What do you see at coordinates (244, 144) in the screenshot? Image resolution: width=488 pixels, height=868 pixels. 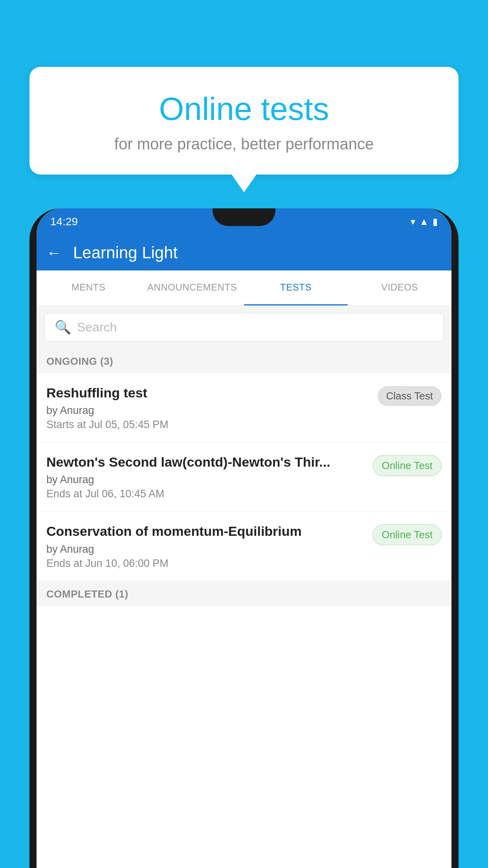 I see `bubble-subtitle: for more practice, better performance` at bounding box center [244, 144].